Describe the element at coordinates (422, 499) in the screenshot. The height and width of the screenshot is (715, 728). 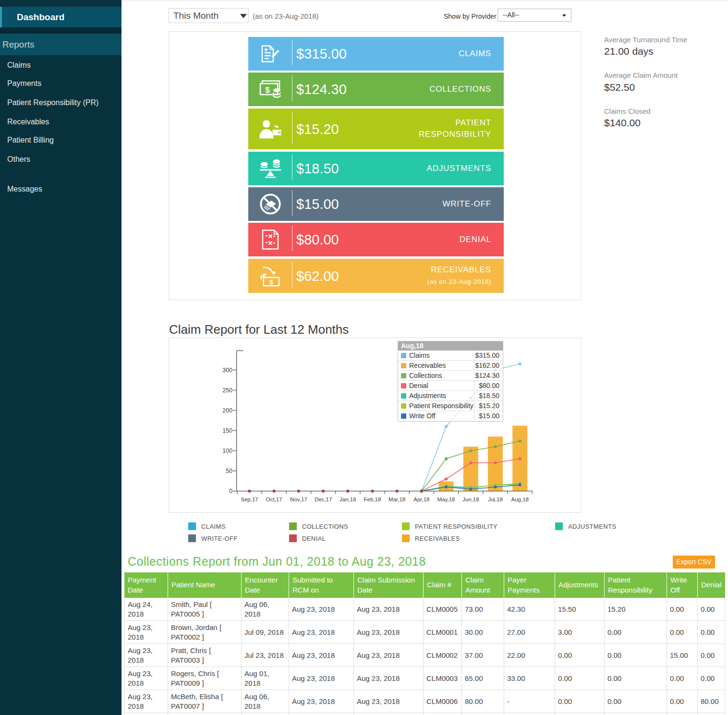
I see `svg-text: Apr,18` at that location.